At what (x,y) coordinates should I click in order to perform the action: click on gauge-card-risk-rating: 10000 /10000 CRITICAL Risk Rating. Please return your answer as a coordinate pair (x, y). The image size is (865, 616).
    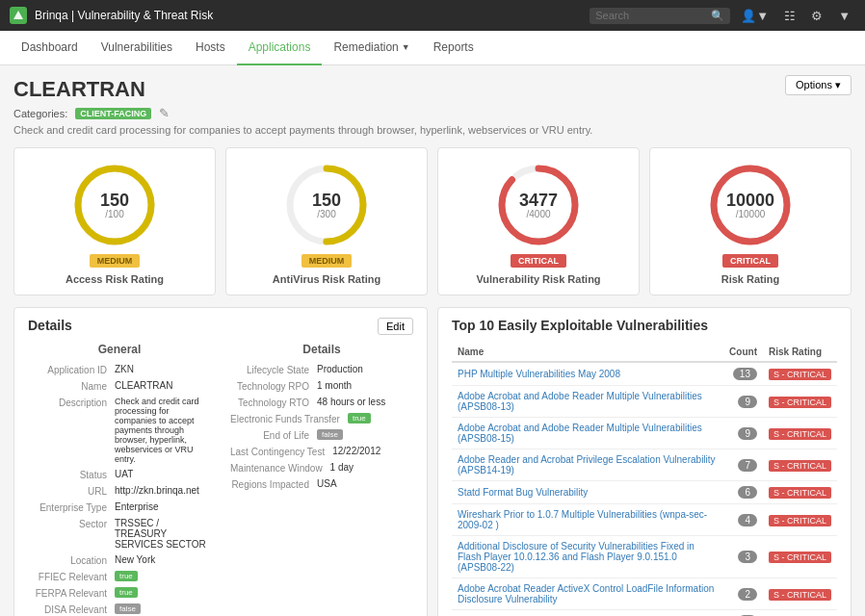
    Looking at the image, I should click on (750, 221).